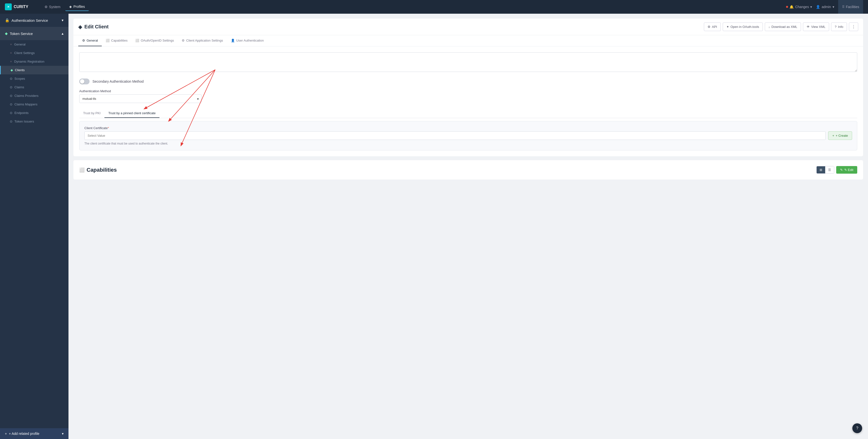  What do you see at coordinates (857, 429) in the screenshot?
I see `help-button: ?` at bounding box center [857, 429].